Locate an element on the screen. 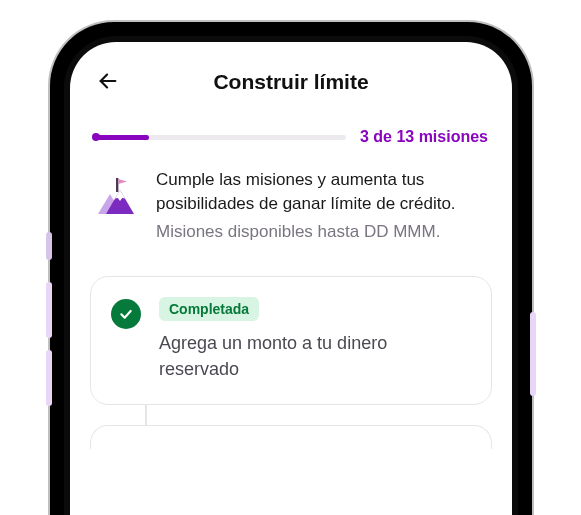 The height and width of the screenshot is (515, 581). mountain-flag-icon is located at coordinates (116, 196).